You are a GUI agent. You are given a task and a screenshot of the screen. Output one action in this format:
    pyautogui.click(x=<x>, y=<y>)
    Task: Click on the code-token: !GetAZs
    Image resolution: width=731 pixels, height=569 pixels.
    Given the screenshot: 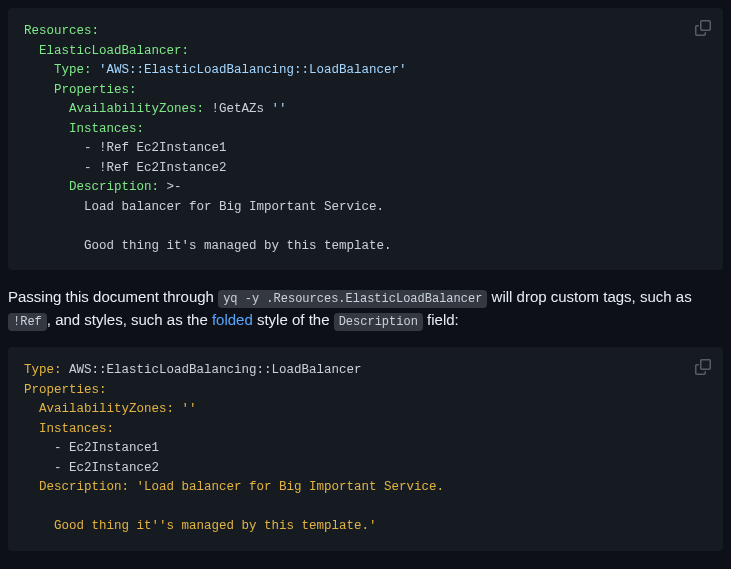 What is the action you would take?
    pyautogui.click(x=238, y=109)
    